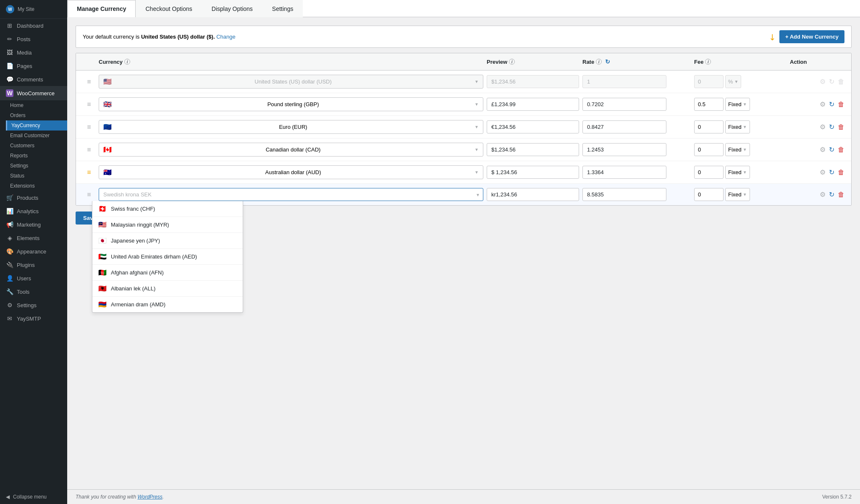 This screenshot has width=860, height=504. What do you see at coordinates (708, 62) in the screenshot?
I see `fee-info-icon: i` at bounding box center [708, 62].